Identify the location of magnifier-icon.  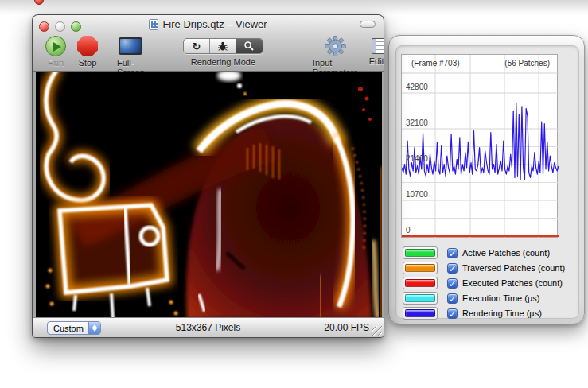
(249, 46).